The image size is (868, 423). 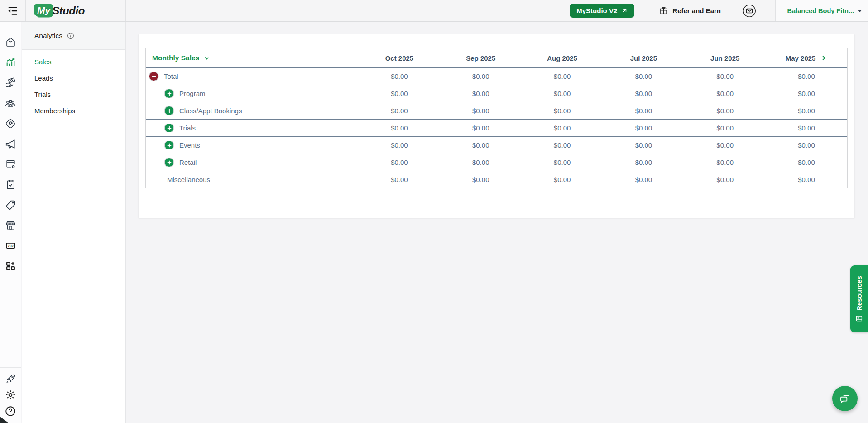 I want to click on rail-item-analytics, so click(x=11, y=62).